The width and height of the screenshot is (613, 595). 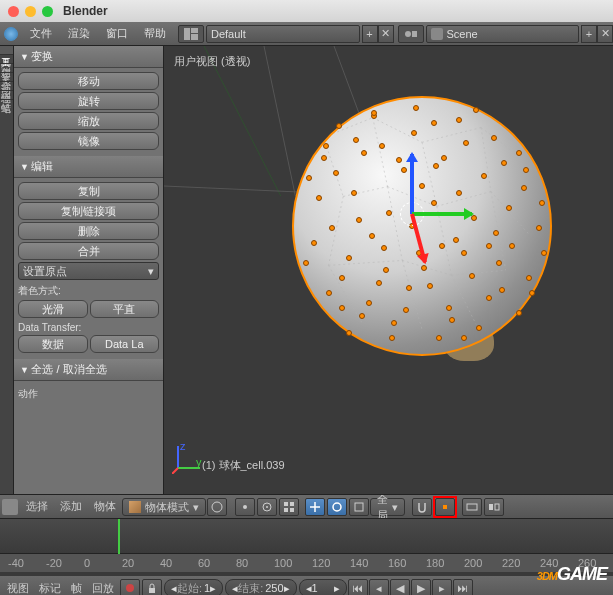 What do you see at coordinates (79, 34) in the screenshot?
I see `menu-render: 渲染` at bounding box center [79, 34].